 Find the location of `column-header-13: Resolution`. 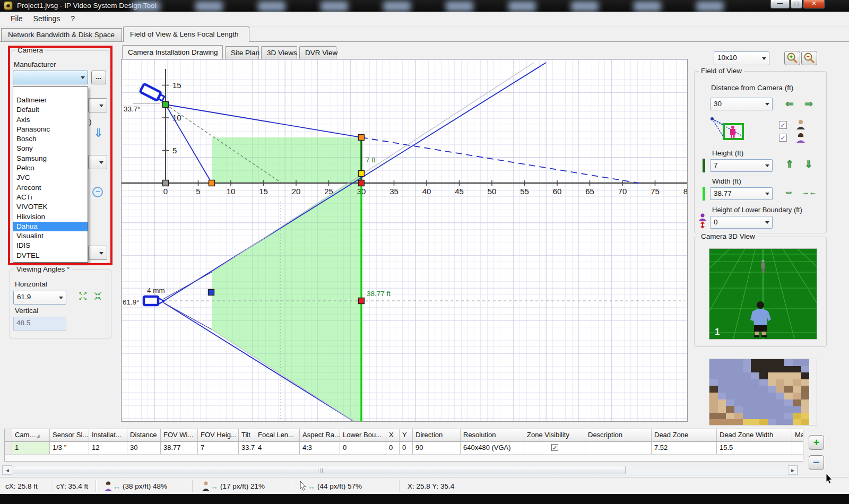

column-header-13: Resolution is located at coordinates (492, 436).